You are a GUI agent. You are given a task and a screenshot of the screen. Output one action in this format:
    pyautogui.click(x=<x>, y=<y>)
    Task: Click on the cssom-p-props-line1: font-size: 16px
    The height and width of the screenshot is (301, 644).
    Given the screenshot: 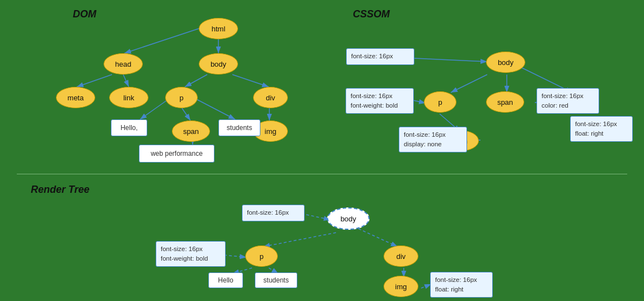 What is the action you would take?
    pyautogui.click(x=372, y=96)
    